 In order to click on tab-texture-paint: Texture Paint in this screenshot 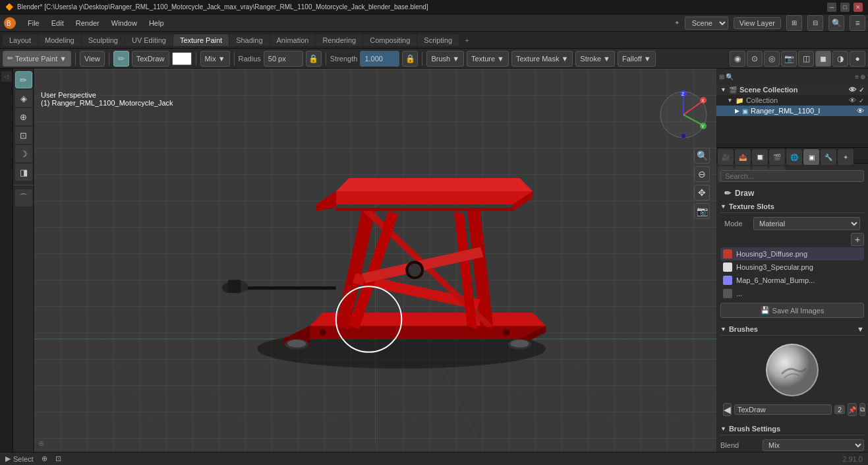, I will do `click(201, 40)`.